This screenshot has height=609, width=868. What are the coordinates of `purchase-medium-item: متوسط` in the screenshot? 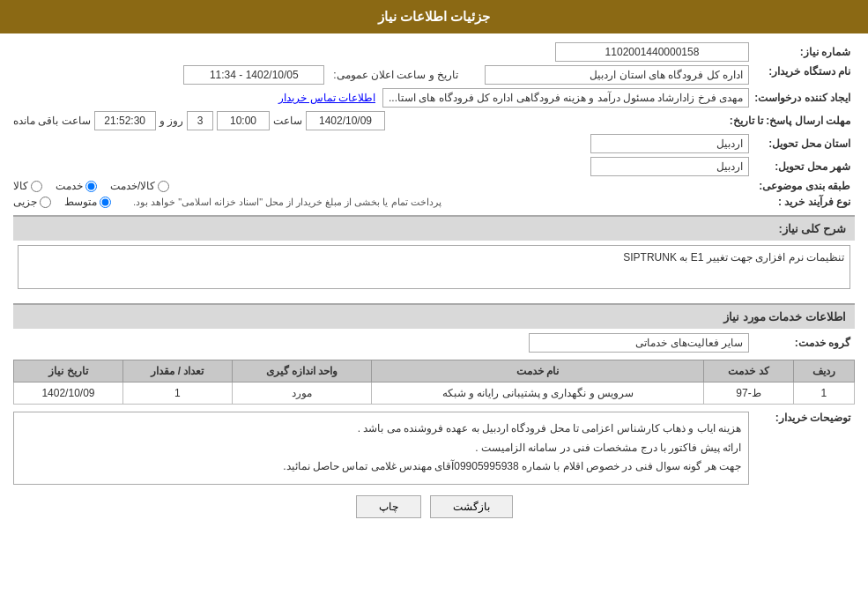 It's located at (88, 202).